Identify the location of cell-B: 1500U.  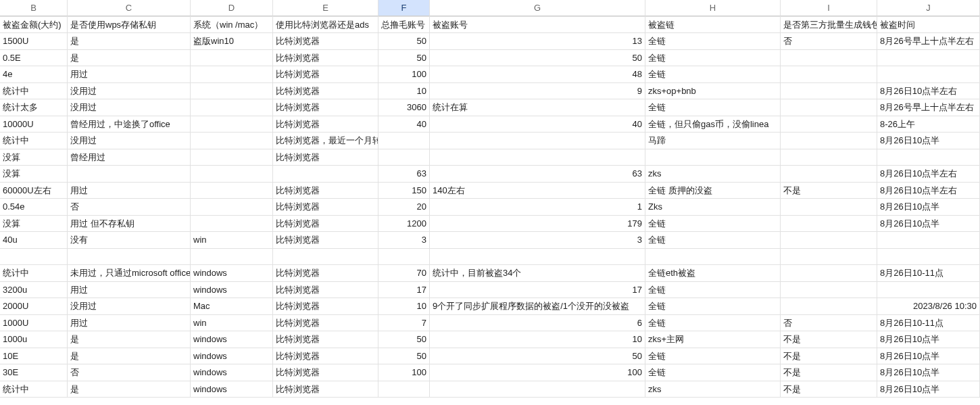
(34, 41).